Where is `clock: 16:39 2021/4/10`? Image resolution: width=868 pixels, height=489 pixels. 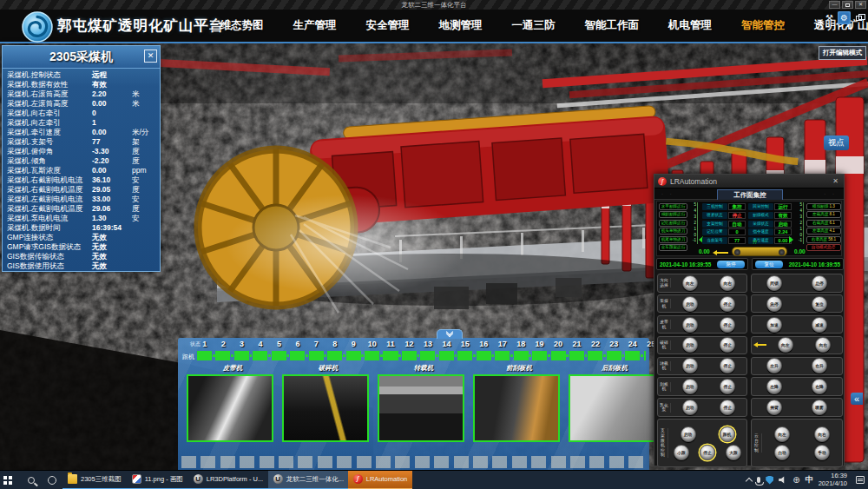
clock: 16:39 2021/4/10 is located at coordinates (833, 479).